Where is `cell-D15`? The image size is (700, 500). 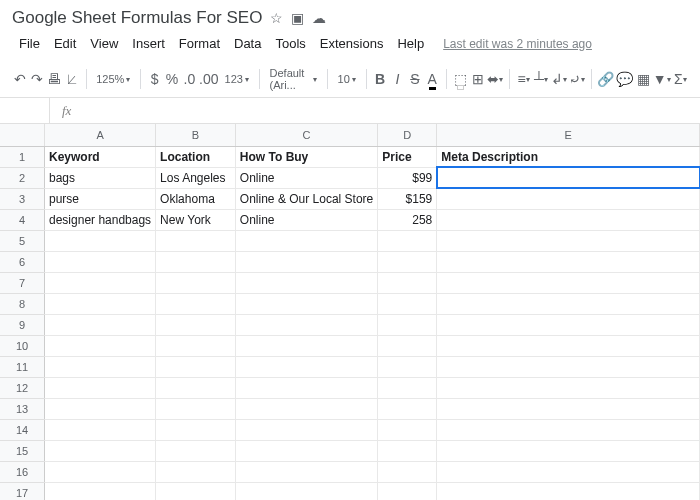 cell-D15 is located at coordinates (408, 450).